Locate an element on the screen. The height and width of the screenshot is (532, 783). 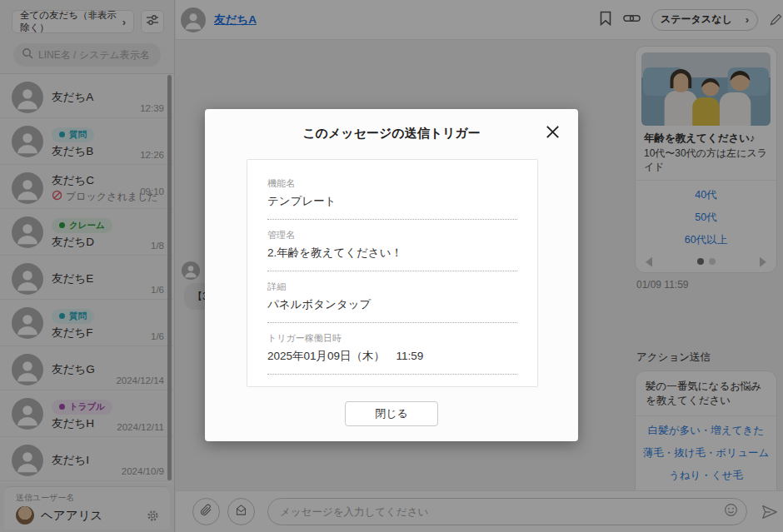
modal-title: このメッセージの送信トリガー is located at coordinates (392, 133).